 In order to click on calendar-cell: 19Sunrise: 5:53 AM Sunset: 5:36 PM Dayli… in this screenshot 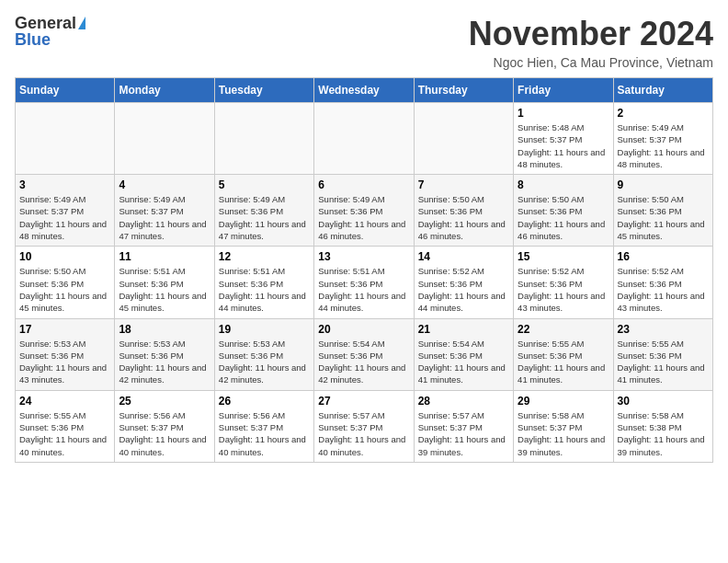, I will do `click(264, 354)`.